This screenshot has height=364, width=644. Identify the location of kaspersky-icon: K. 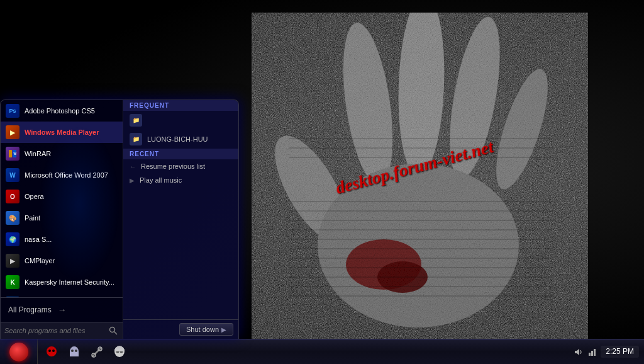
(13, 282).